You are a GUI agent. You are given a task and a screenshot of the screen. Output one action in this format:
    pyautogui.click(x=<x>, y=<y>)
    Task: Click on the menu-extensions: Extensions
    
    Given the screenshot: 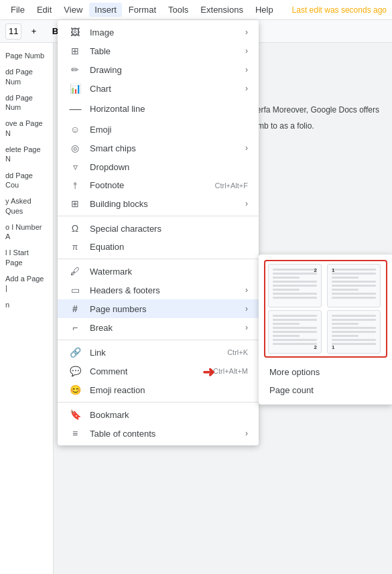 What is the action you would take?
    pyautogui.click(x=222, y=9)
    